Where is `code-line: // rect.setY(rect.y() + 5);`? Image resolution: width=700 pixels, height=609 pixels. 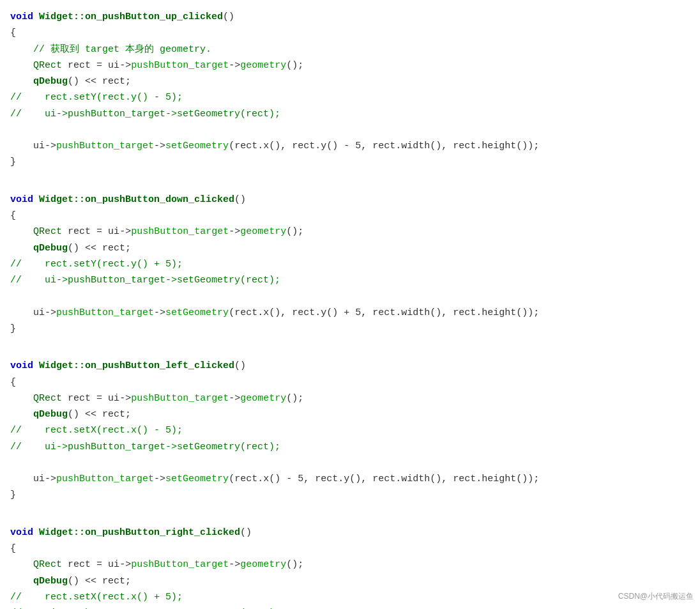 code-line: // rect.setY(rect.y() + 5); is located at coordinates (91, 265).